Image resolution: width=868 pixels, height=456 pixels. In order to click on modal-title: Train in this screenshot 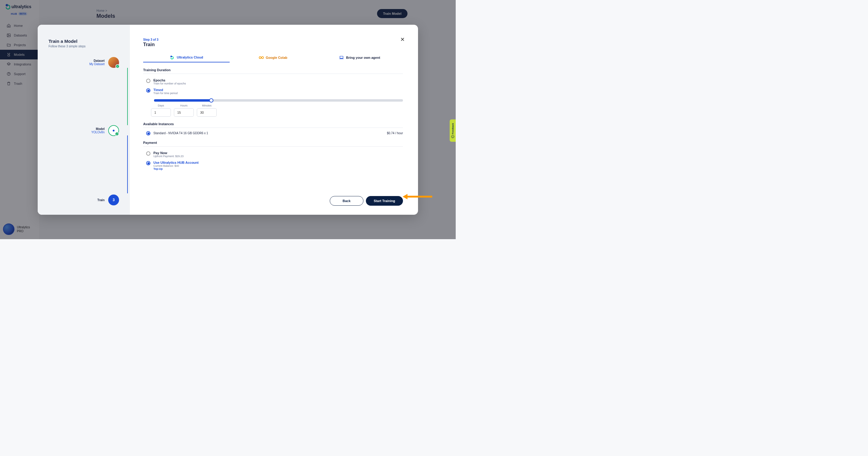, I will do `click(273, 45)`.